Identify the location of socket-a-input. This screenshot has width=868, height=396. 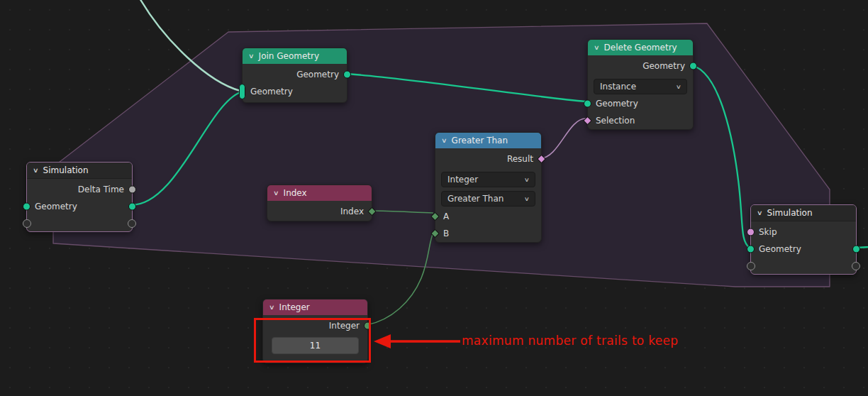
(435, 217).